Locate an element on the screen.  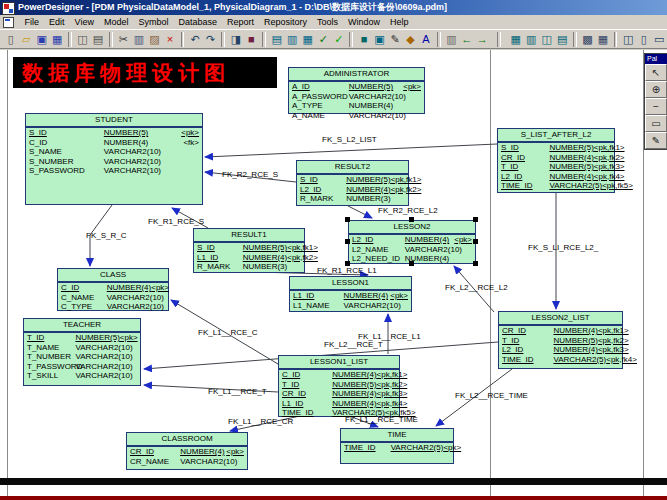
save-all-icon: ▦ is located at coordinates (58, 39).